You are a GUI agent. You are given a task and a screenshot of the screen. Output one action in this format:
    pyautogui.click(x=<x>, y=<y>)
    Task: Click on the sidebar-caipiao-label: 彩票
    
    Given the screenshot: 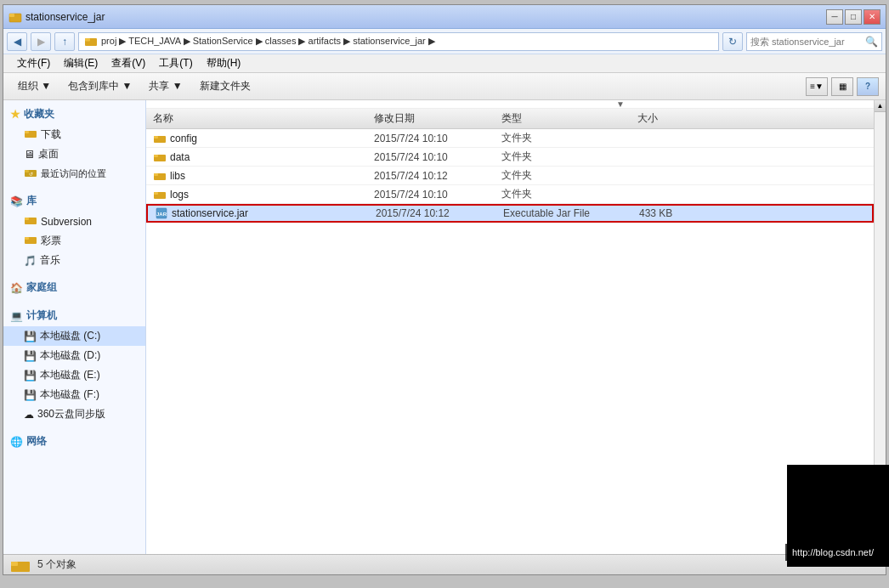 What is the action you would take?
    pyautogui.click(x=51, y=241)
    